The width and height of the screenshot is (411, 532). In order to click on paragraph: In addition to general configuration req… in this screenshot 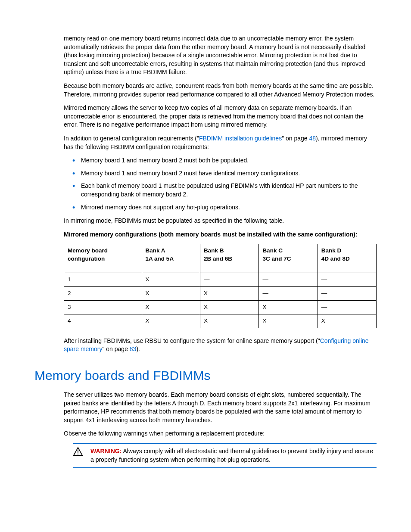, I will do `click(220, 143)`.